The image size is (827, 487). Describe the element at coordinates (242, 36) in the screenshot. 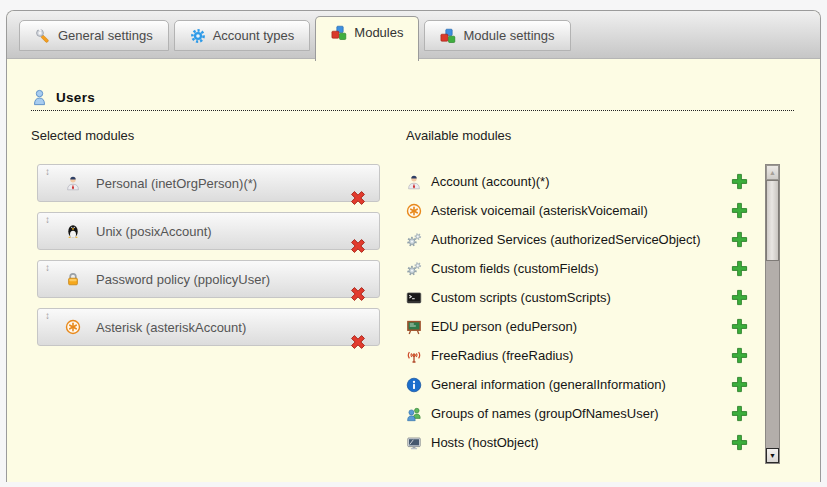

I see `tab-account-types: Account types` at that location.